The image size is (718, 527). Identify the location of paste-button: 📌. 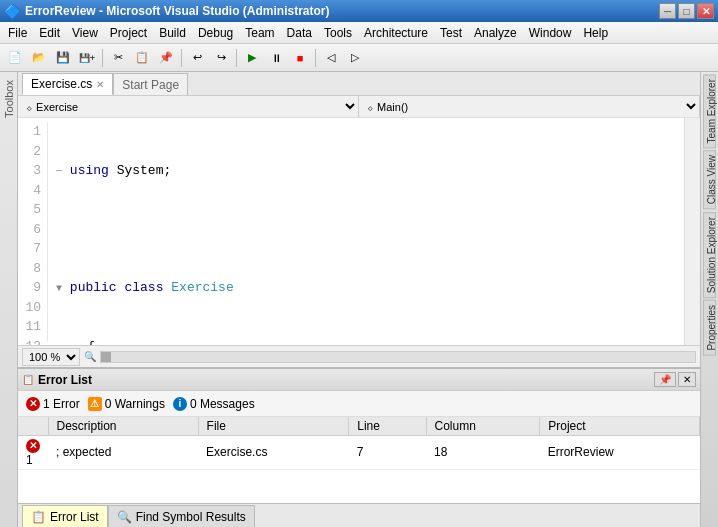
(166, 58).